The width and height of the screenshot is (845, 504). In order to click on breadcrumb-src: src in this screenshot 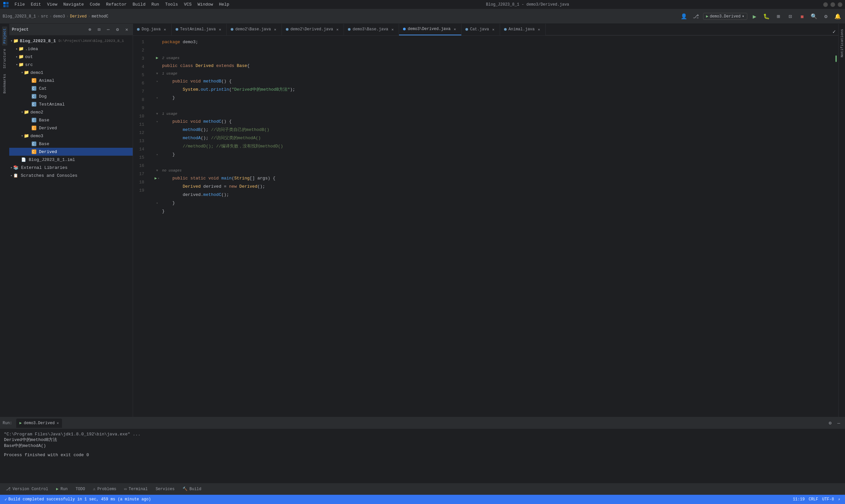, I will do `click(45, 16)`.